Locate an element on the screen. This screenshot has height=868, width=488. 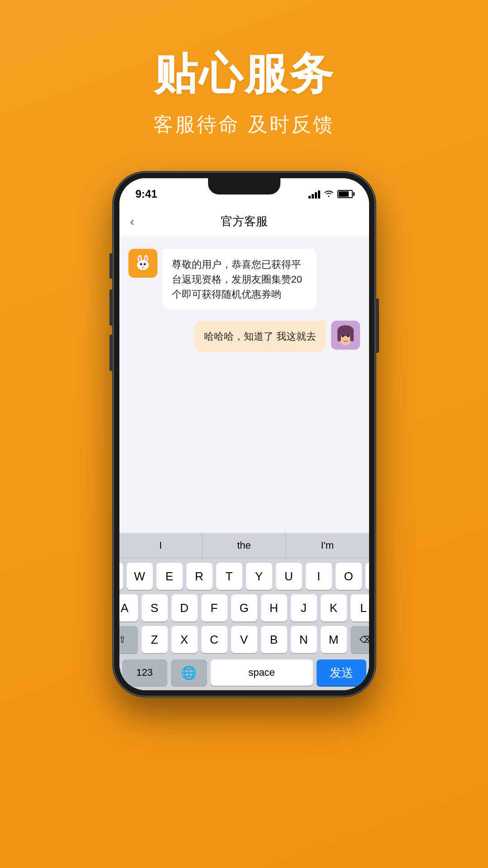
numbers-key: 123 is located at coordinates (145, 673).